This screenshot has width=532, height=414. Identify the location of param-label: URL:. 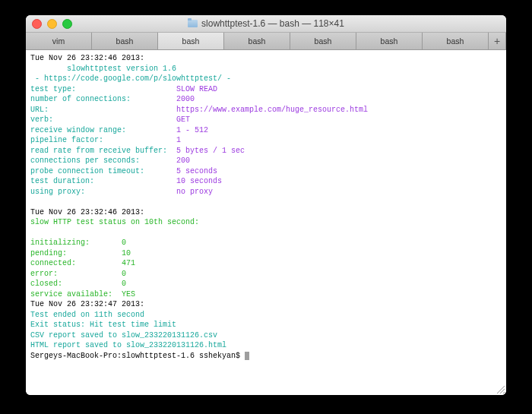
(103, 109).